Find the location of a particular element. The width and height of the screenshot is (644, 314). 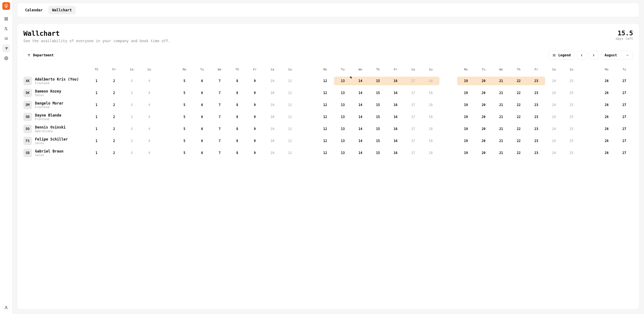

nav-tasks is located at coordinates (6, 38).